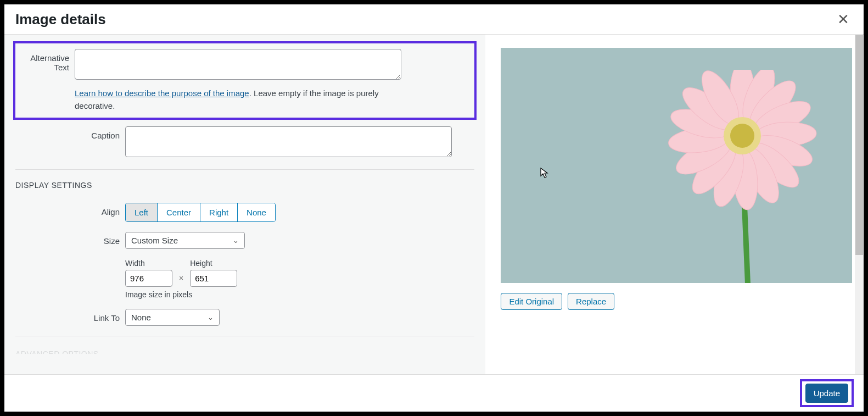 The height and width of the screenshot is (416, 868). What do you see at coordinates (179, 212) in the screenshot?
I see `align-center-button: Center` at bounding box center [179, 212].